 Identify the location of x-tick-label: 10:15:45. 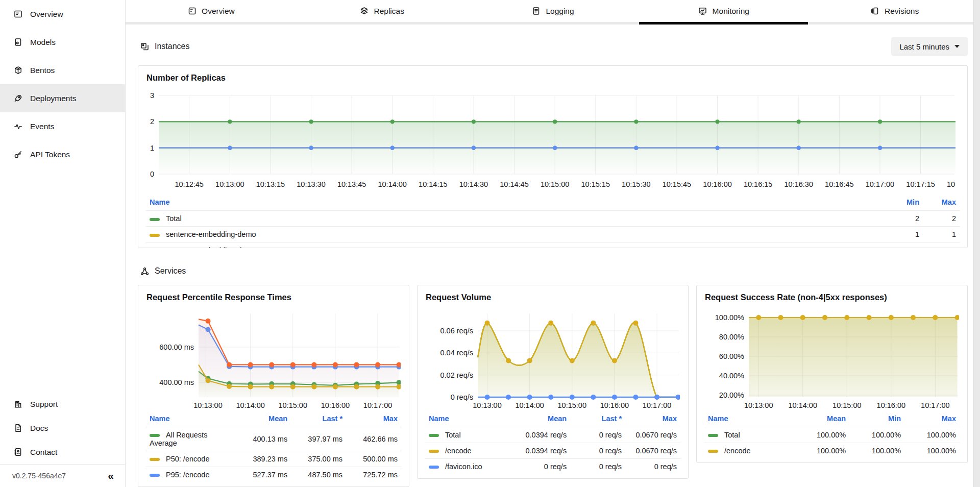
(677, 184).